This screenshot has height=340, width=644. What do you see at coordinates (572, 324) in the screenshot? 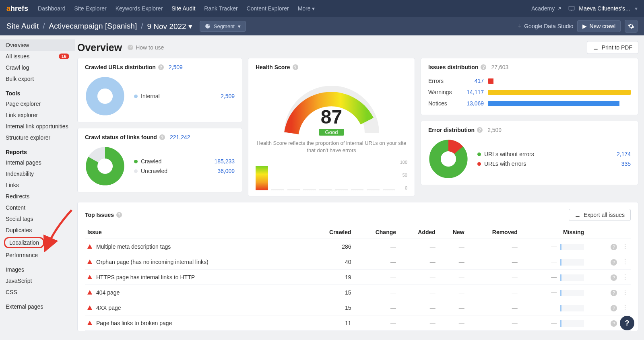
I see `missing-sparkline` at bounding box center [572, 324].